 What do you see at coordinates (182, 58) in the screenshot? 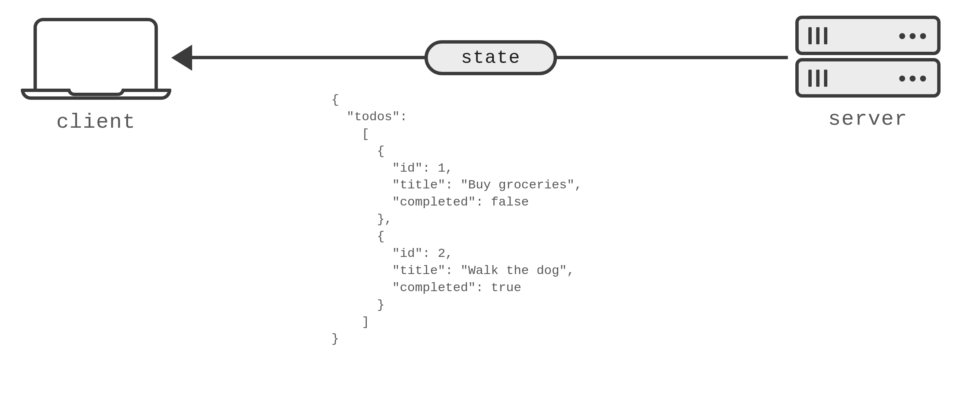
I see `state-arrow-head-icon` at bounding box center [182, 58].